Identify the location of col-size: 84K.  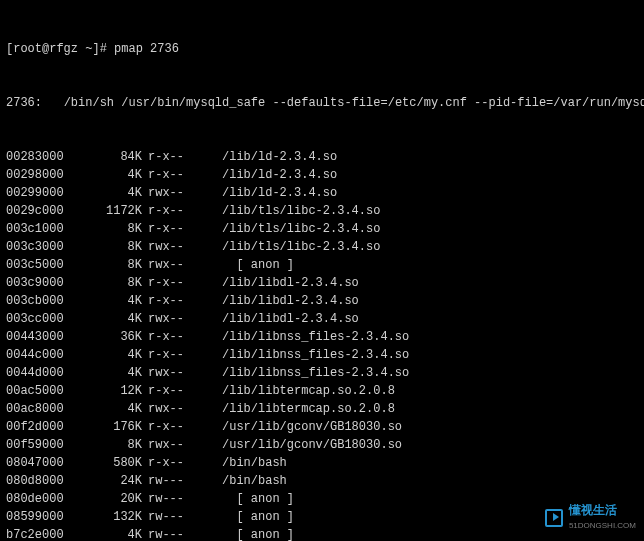
(114, 157).